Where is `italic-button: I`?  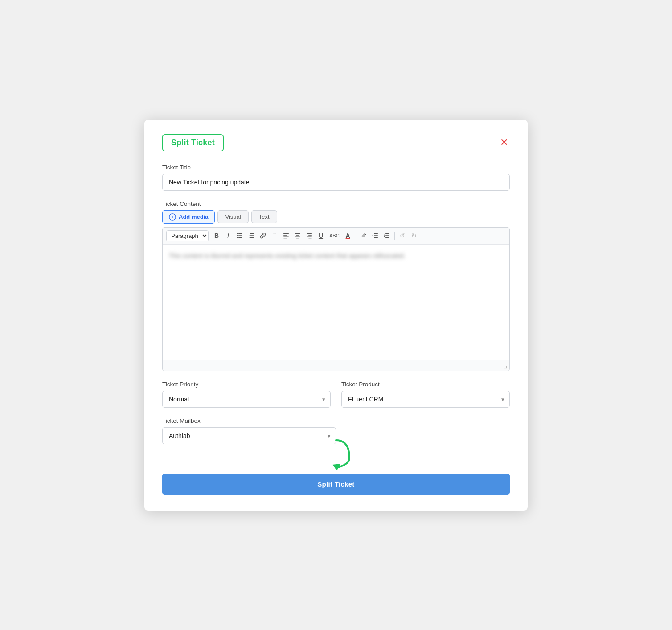
italic-button: I is located at coordinates (228, 236).